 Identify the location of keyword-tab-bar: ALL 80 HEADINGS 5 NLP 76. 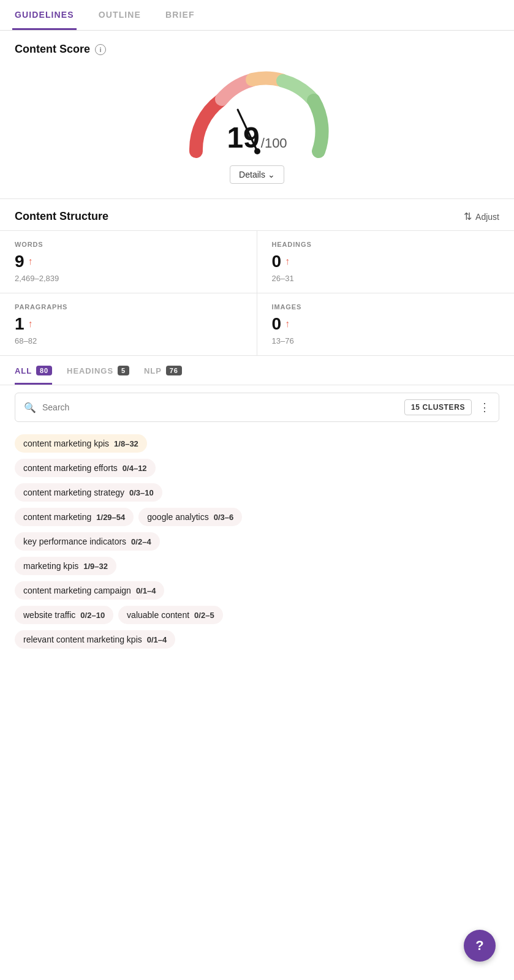
(257, 370).